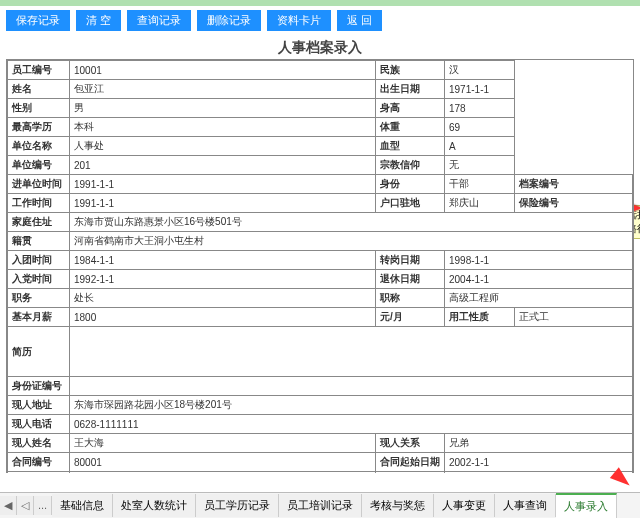 This screenshot has height=518, width=640. Describe the element at coordinates (43, 506) in the screenshot. I see `nav-more-icon: ...` at that location.